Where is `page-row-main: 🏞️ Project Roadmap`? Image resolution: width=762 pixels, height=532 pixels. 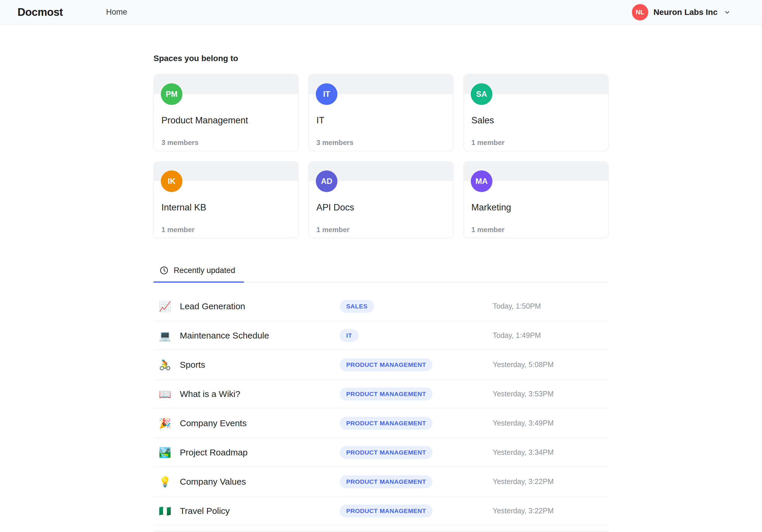
page-row-main: 🏞️ Project Roadmap is located at coordinates (247, 452).